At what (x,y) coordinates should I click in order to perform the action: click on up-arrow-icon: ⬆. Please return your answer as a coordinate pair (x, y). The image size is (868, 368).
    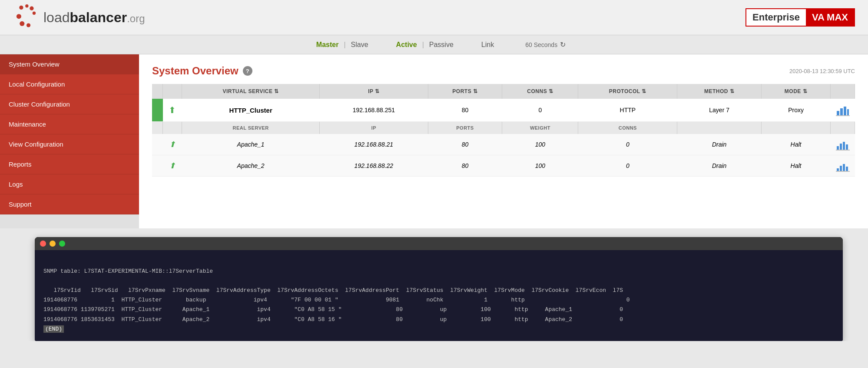
    Looking at the image, I should click on (172, 110).